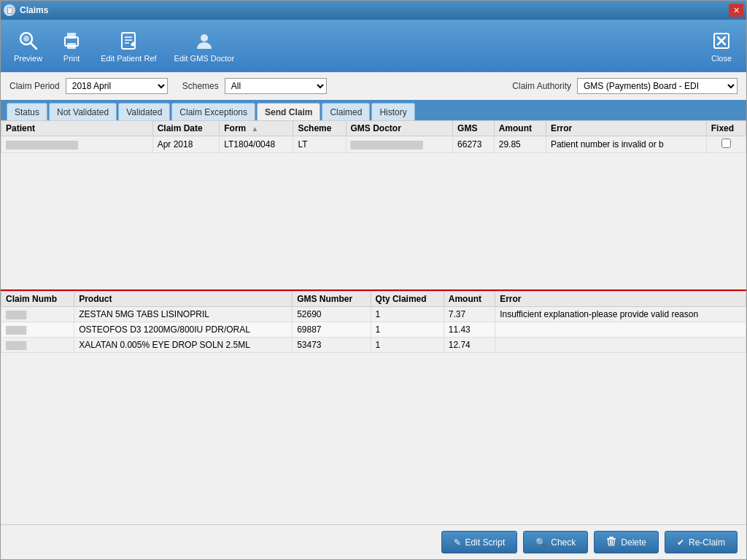 This screenshot has width=747, height=560. Describe the element at coordinates (633, 542) in the screenshot. I see `delete-label: Delete` at that location.